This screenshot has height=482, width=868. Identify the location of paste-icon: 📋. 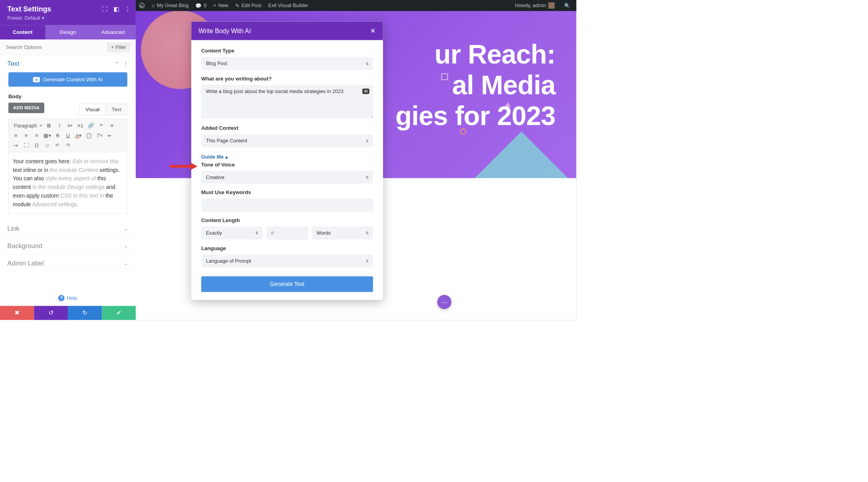
(89, 136).